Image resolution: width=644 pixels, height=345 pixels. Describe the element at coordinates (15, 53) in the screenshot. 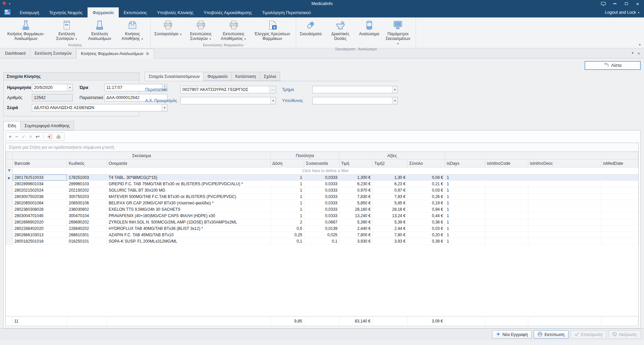

I see `document-tab-dashboard: Dashboard` at that location.